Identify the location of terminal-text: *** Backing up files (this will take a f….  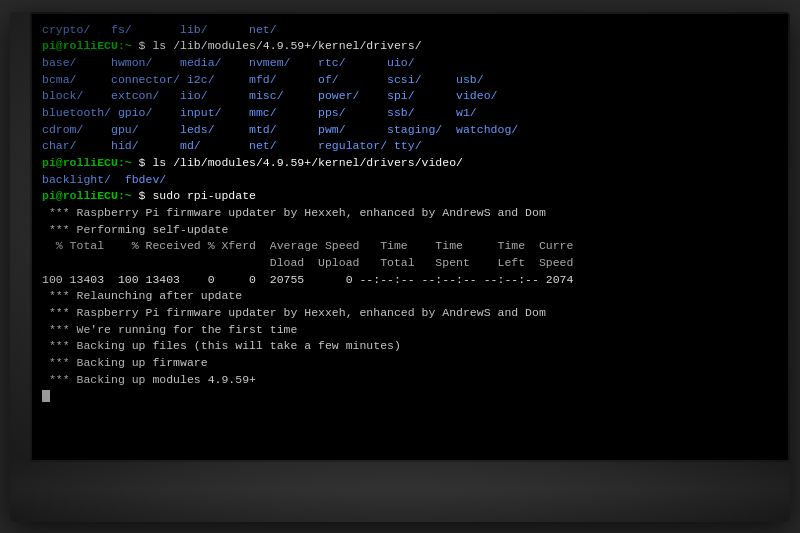
(222, 346).